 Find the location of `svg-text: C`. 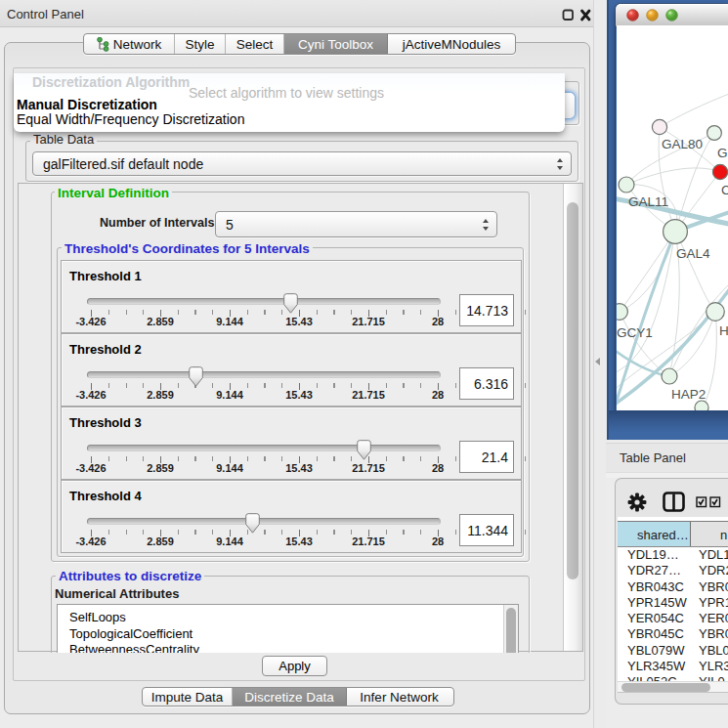

svg-text: C is located at coordinates (725, 190).